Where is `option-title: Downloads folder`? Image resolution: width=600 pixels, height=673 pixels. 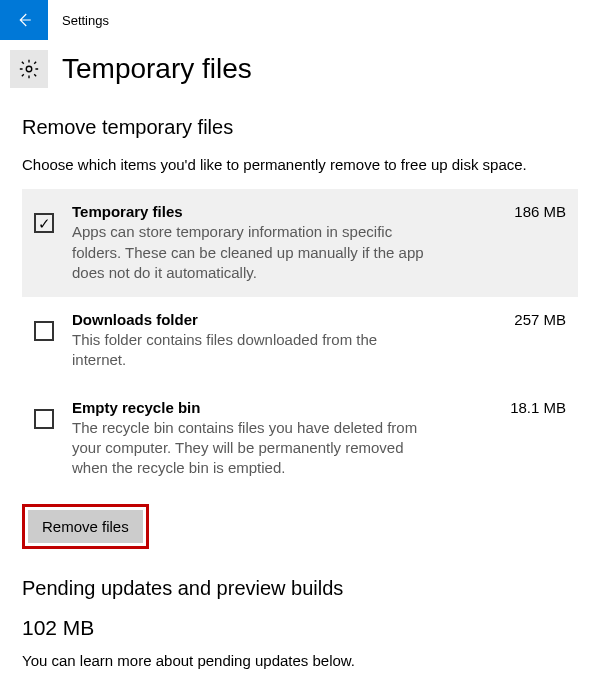 option-title: Downloads folder is located at coordinates (135, 320).